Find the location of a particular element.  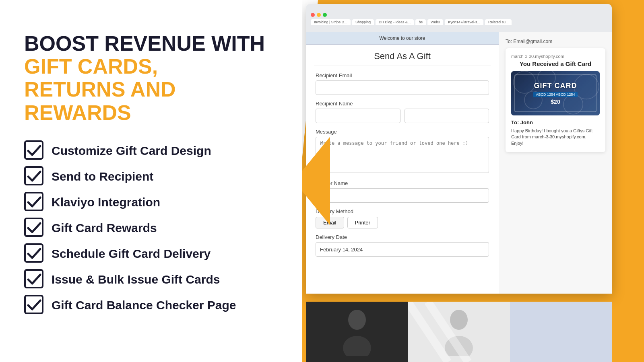

message-textarea is located at coordinates (402, 155).